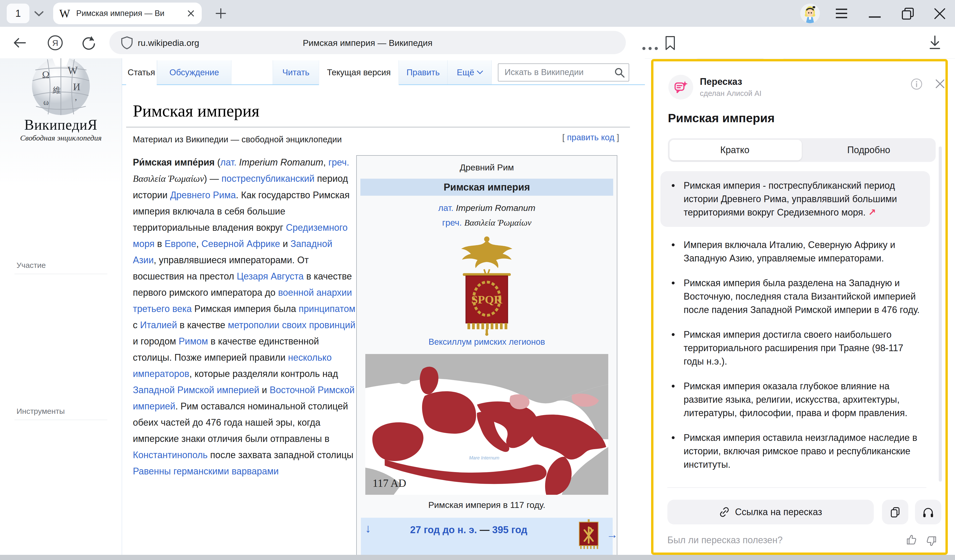  Describe the element at coordinates (41, 411) in the screenshot. I see `sidebar-section-header: Инструменты` at that location.